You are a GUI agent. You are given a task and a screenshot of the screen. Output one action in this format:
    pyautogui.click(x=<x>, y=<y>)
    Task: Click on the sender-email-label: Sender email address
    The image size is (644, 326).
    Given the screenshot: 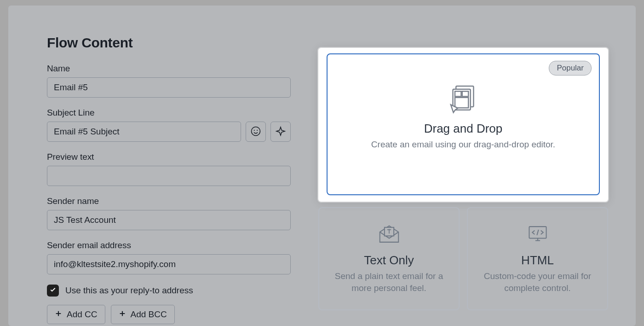 What is the action you would take?
    pyautogui.click(x=169, y=245)
    